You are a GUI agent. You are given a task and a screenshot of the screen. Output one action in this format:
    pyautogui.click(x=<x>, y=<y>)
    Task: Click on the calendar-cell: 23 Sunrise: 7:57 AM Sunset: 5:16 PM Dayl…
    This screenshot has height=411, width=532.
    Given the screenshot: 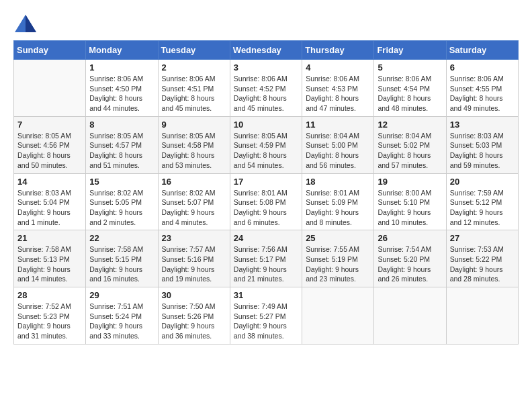 What is the action you would take?
    pyautogui.click(x=193, y=259)
    